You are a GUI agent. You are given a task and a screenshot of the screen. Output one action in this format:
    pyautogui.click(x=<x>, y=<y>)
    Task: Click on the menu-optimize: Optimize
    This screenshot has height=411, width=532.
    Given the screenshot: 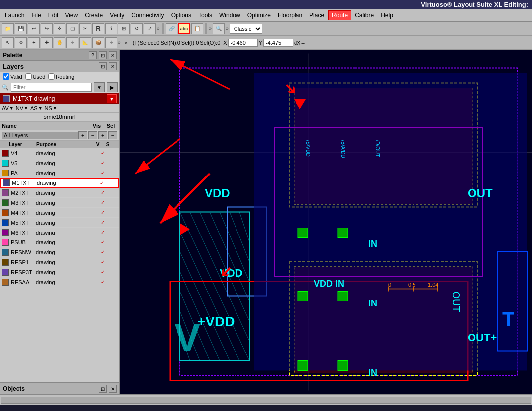 What is the action you would take?
    pyautogui.click(x=259, y=15)
    